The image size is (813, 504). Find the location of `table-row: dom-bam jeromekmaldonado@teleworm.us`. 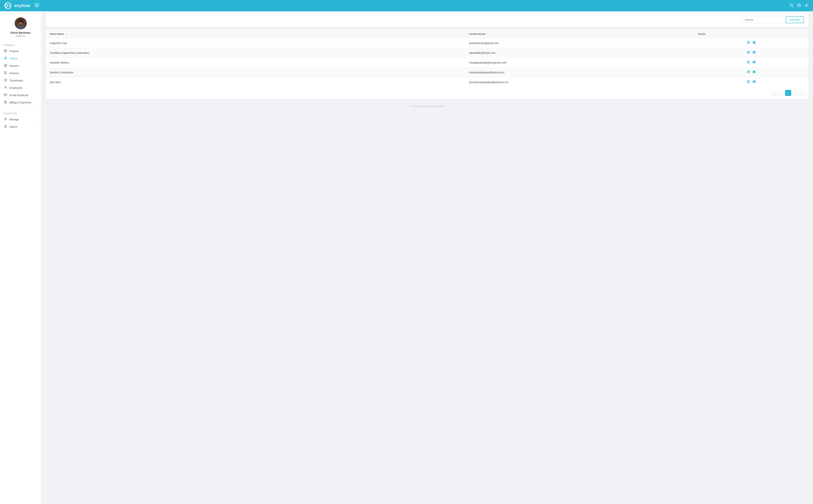

table-row: dom-bam jeromekmaldonado@teleworm.us is located at coordinates (427, 82).